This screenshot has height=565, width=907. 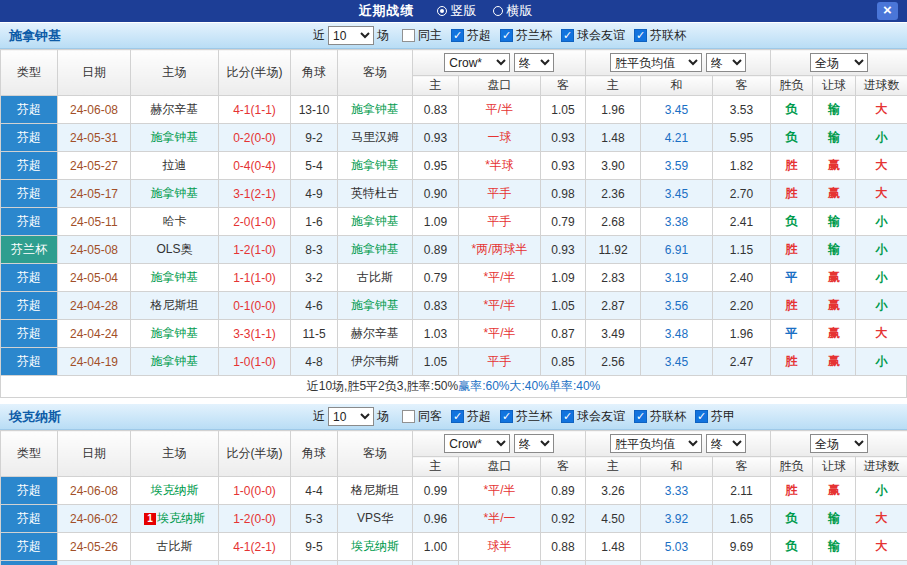 I want to click on match-row: 芬超24-06-08赫尔辛基4-1(1-1)13-10施拿钟基0.83平/半1.…, so click(x=454, y=110).